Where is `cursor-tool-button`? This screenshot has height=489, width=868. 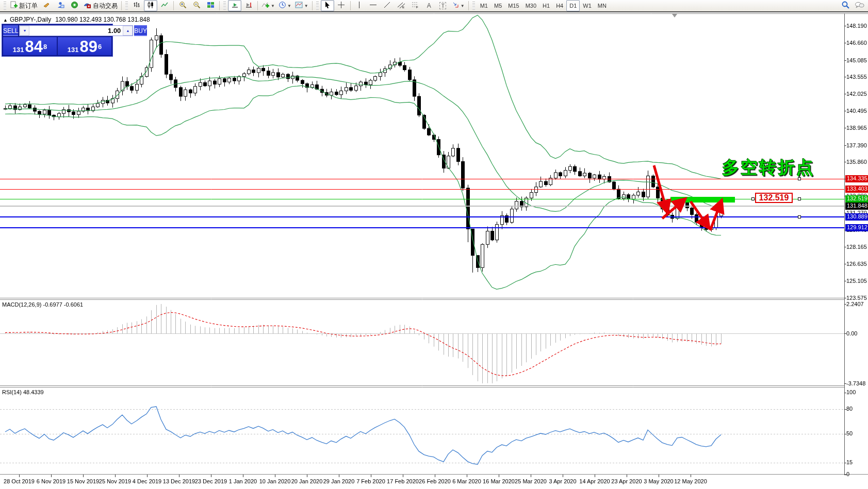 cursor-tool-button is located at coordinates (327, 6).